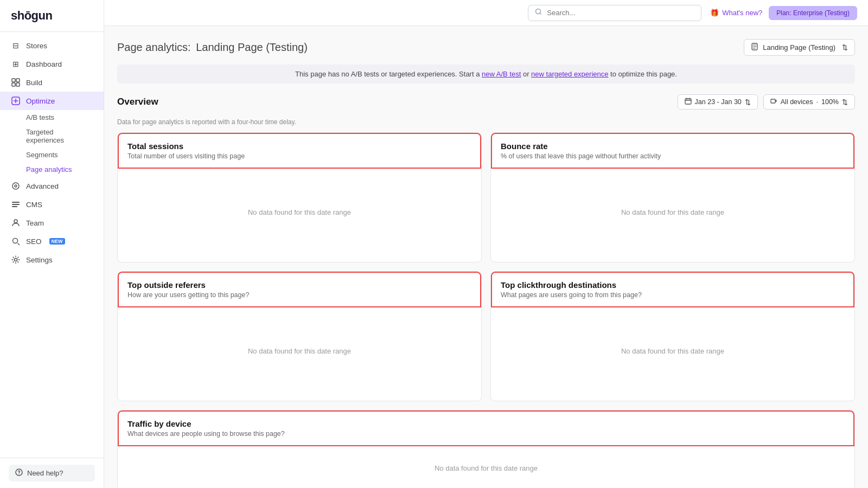 This screenshot has height=488, width=868. I want to click on top-clickthrough-body: No data found for this date range, so click(673, 351).